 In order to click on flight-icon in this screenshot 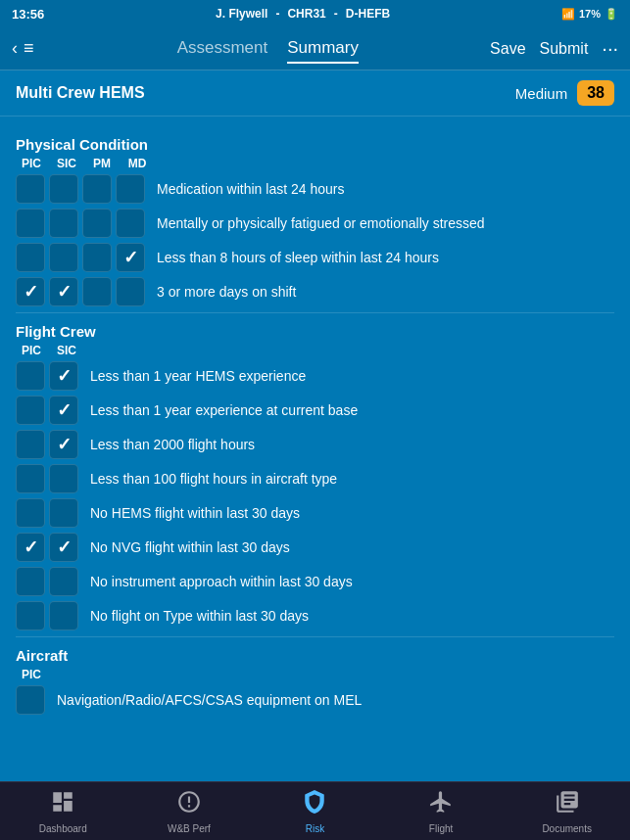, I will do `click(441, 805)`.